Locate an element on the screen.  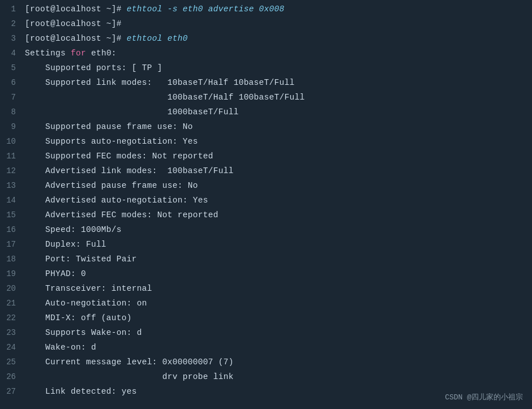
terminal-line: 5 Supported ports: [ TP ] is located at coordinates (266, 71).